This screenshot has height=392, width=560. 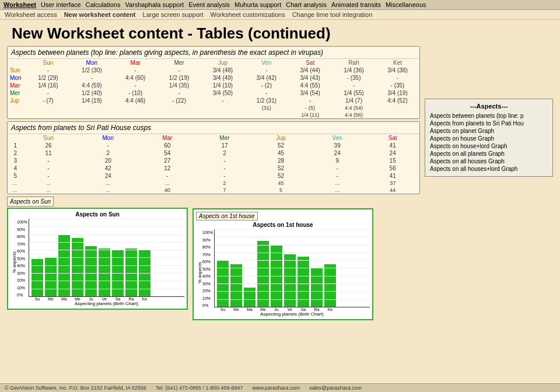 I want to click on menu-item-ui: User interface, so click(x=61, y=5).